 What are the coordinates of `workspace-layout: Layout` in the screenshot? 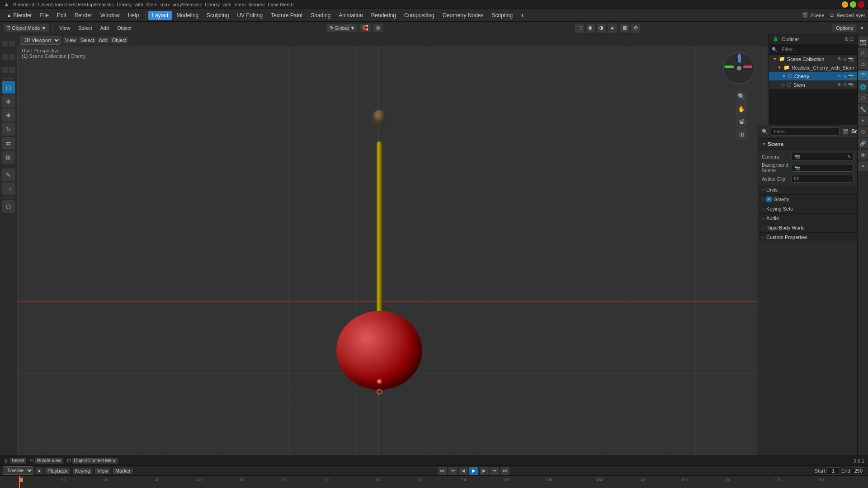 It's located at (160, 15).